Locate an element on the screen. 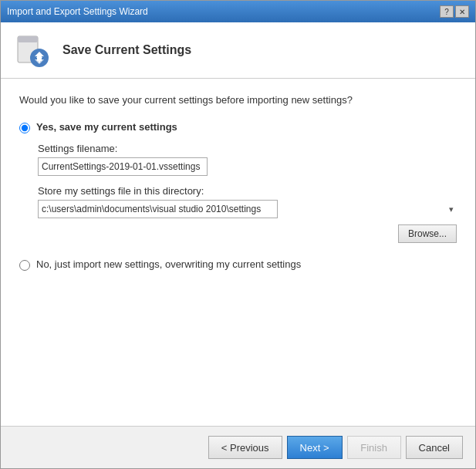 Image resolution: width=476 pixels, height=469 pixels. wizard-icon is located at coordinates (32, 50).